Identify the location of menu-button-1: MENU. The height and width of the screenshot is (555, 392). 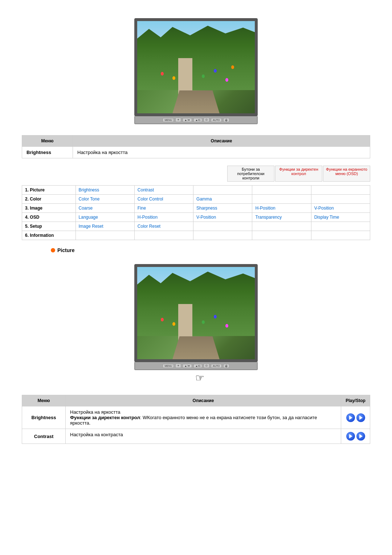
(168, 120).